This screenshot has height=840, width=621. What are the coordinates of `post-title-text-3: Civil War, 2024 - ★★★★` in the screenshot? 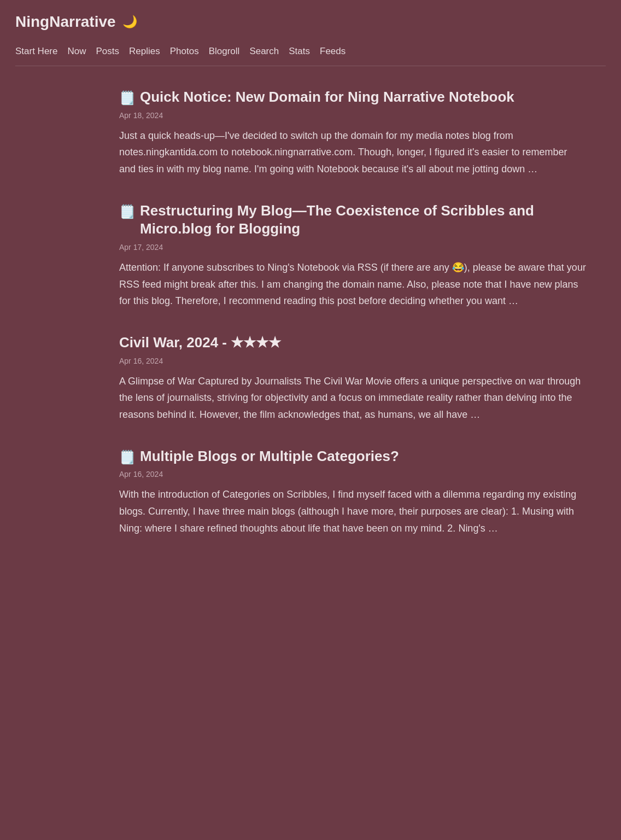 It's located at (200, 343).